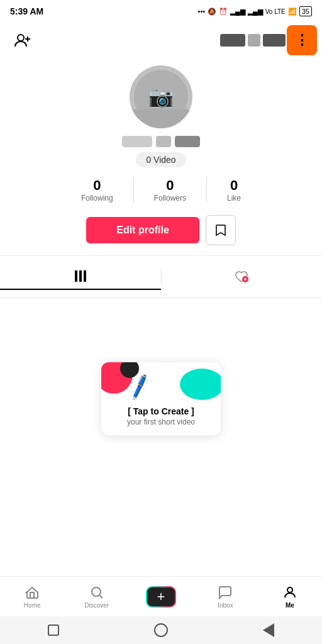 Image resolution: width=322 pixels, height=644 pixels. I want to click on status-time: 5:39 AM, so click(26, 11).